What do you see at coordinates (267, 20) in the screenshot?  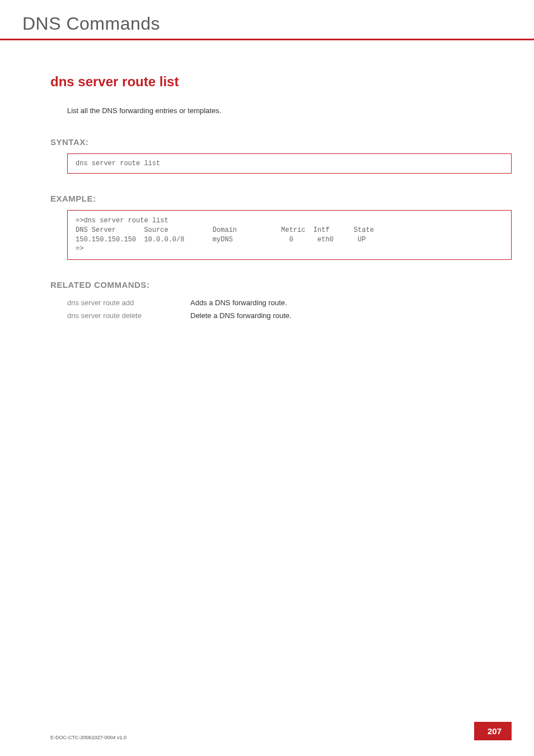 I see `page-header: DNS Commands` at bounding box center [267, 20].